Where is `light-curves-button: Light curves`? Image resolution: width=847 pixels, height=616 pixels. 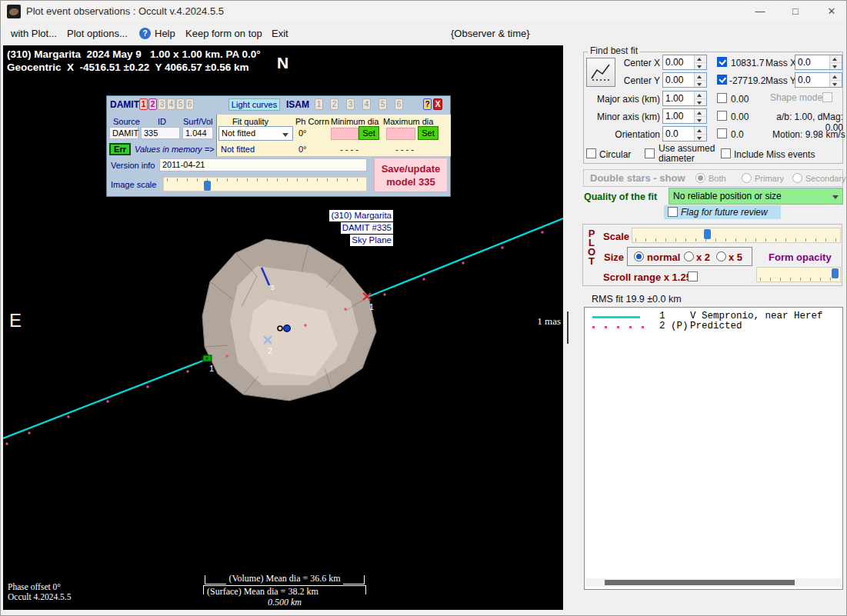
light-curves-button: Light curves is located at coordinates (254, 105).